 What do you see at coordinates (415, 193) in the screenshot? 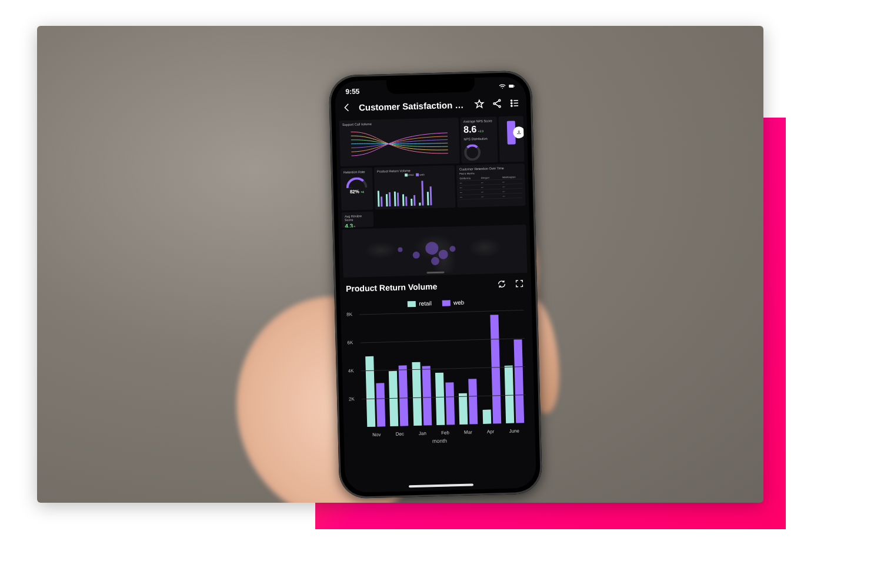
I see `mini-bar-chart` at bounding box center [415, 193].